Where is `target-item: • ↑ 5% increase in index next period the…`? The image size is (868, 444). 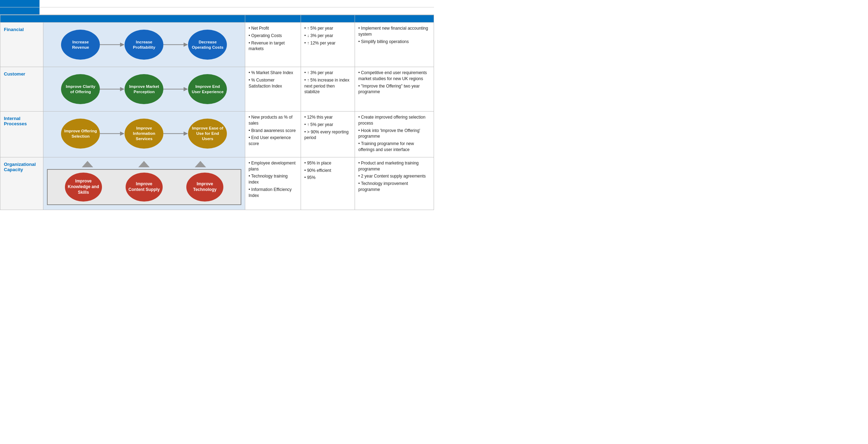
target-item: • ↑ 5% increase in index next period the… is located at coordinates (328, 86).